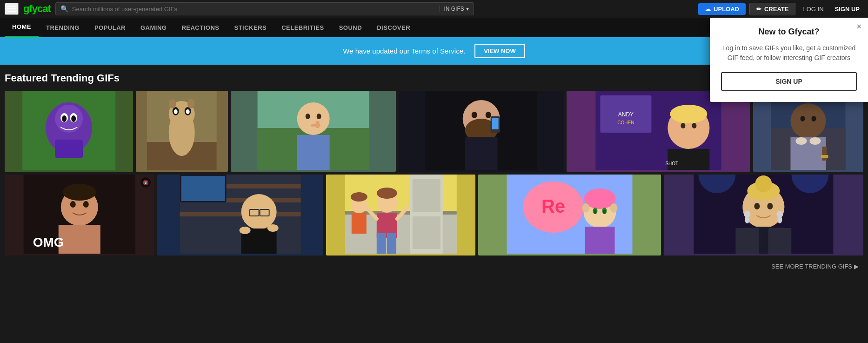 This screenshot has width=868, height=343. I want to click on popup-signup-button: SIGN UP, so click(789, 81).